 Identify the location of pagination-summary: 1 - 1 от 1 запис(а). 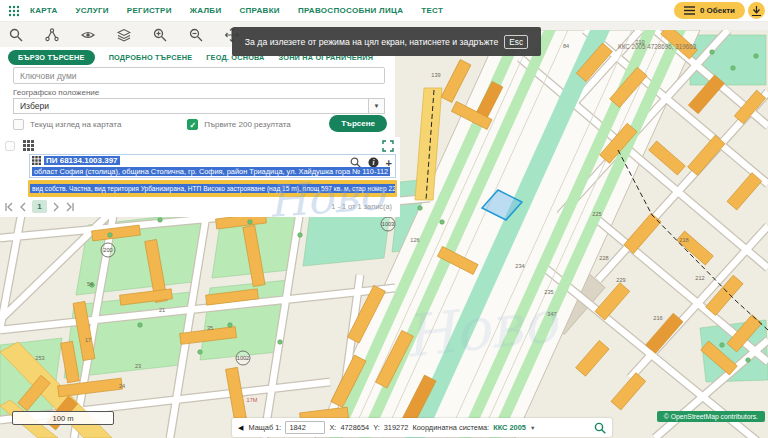
(364, 206).